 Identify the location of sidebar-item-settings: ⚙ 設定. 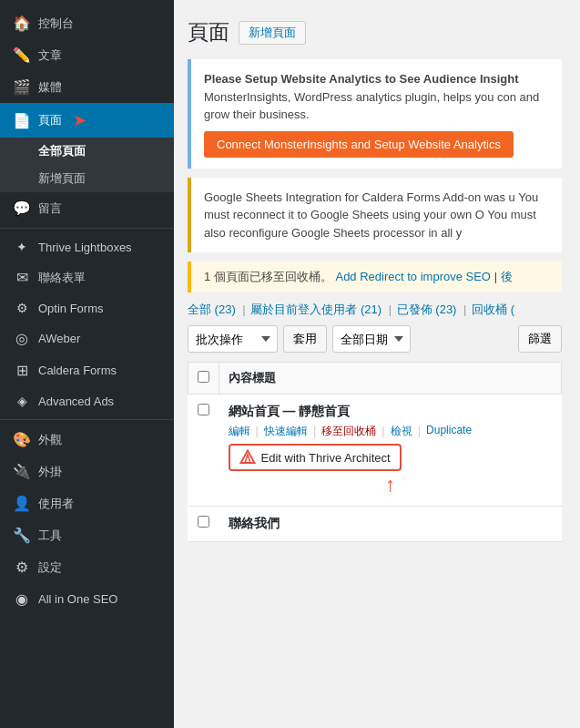
(87, 567).